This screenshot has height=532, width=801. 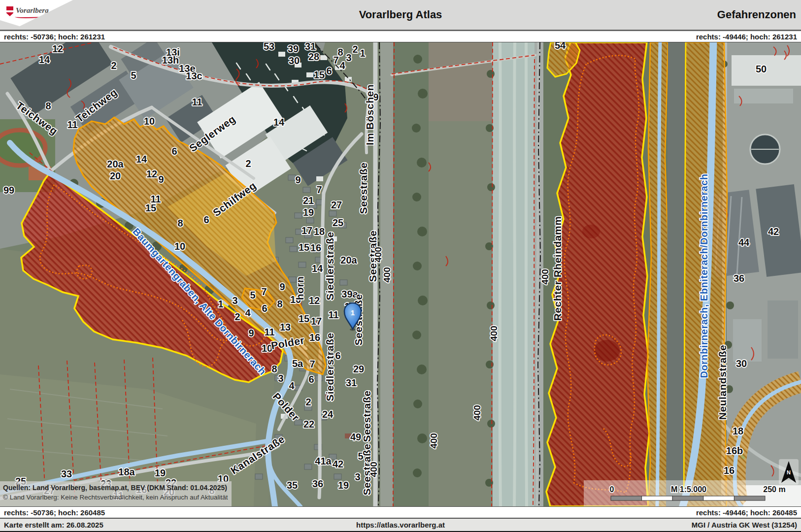 I want to click on vorarlberg-logo: Vorarlberg, so click(x=47, y=15).